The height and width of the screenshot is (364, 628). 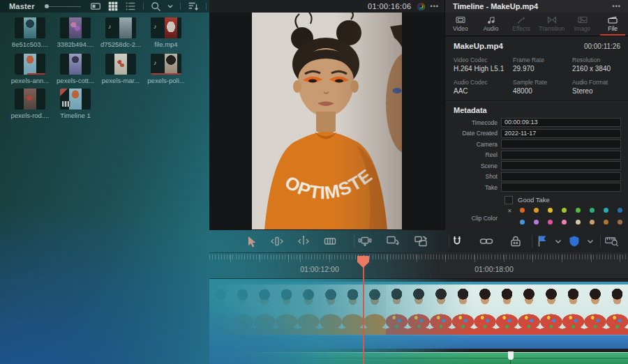 What do you see at coordinates (617, 6) in the screenshot?
I see `inspector-options-icon: •••` at bounding box center [617, 6].